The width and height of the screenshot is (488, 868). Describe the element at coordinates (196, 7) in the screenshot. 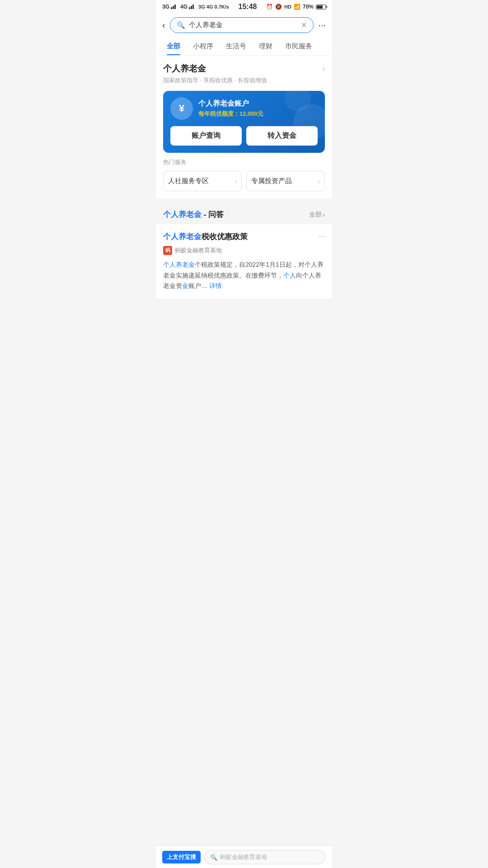

I see `status-left: 3G 4G 3G 4G 0.7K/s` at that location.